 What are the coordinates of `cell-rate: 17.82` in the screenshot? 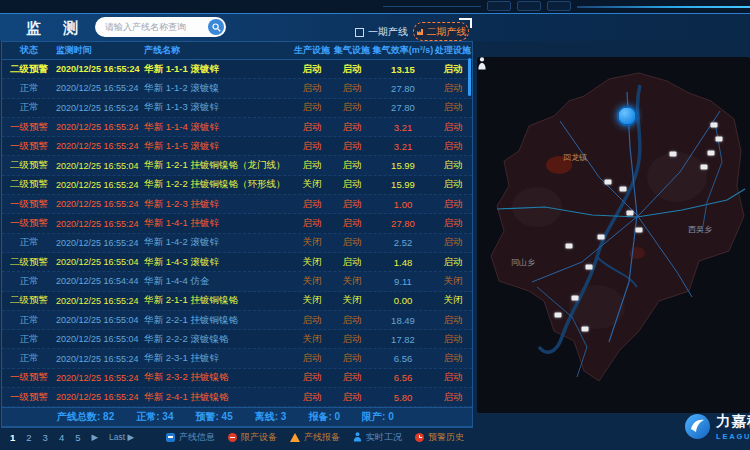 It's located at (403, 340).